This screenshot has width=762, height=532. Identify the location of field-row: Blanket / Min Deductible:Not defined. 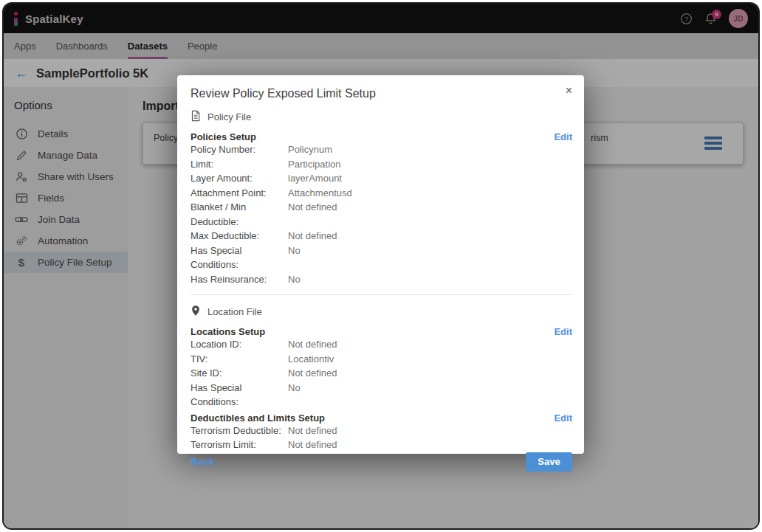
(381, 214).